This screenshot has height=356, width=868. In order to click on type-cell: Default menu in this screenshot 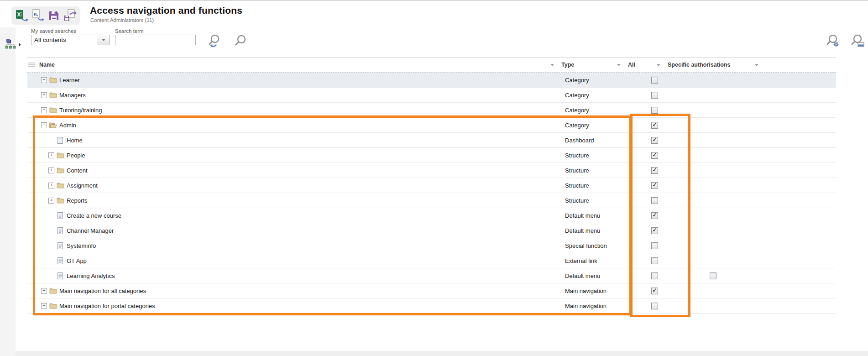, I will do `click(591, 215)`.